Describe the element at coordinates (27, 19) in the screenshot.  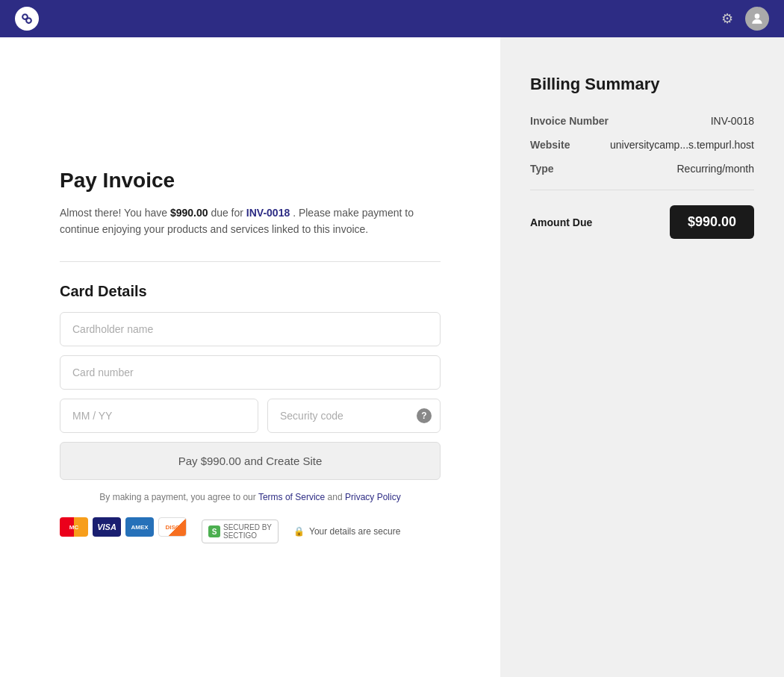
I see `app-logo` at that location.